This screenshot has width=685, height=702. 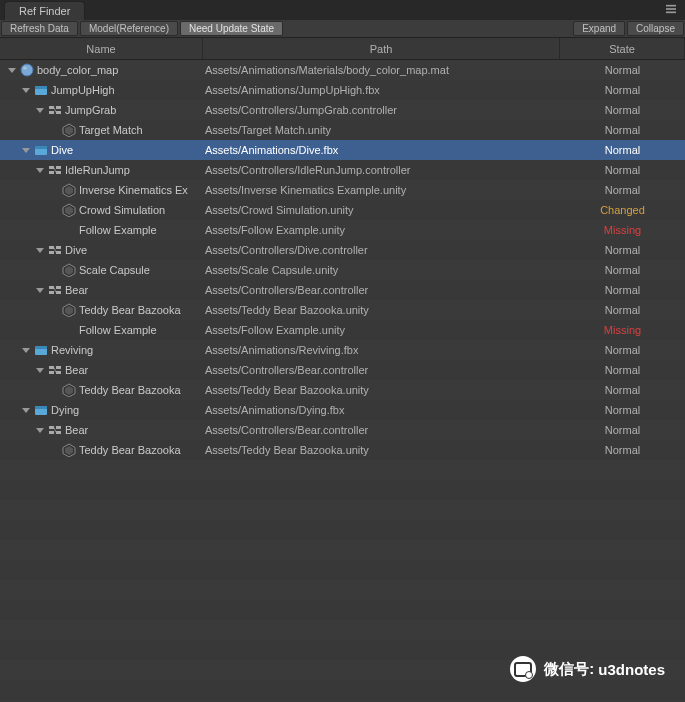 I want to click on header-state: State, so click(x=622, y=48).